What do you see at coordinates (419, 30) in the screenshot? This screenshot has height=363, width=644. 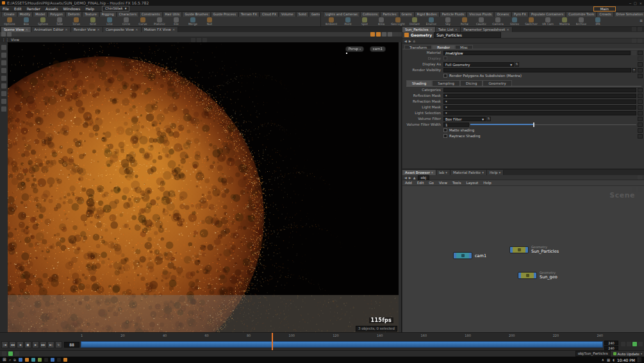 I see `pane-tab: Sun_Particles×` at bounding box center [419, 30].